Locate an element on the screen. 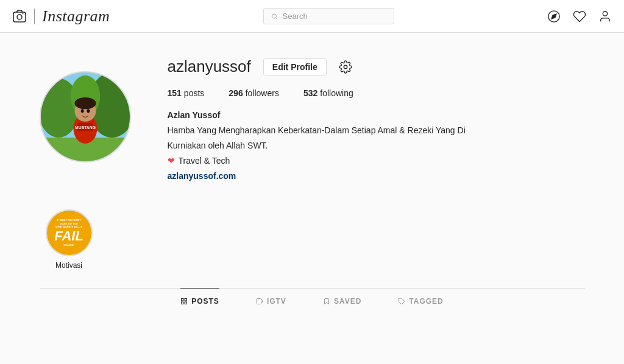 The height and width of the screenshot is (364, 624). compass-icon is located at coordinates (554, 16).